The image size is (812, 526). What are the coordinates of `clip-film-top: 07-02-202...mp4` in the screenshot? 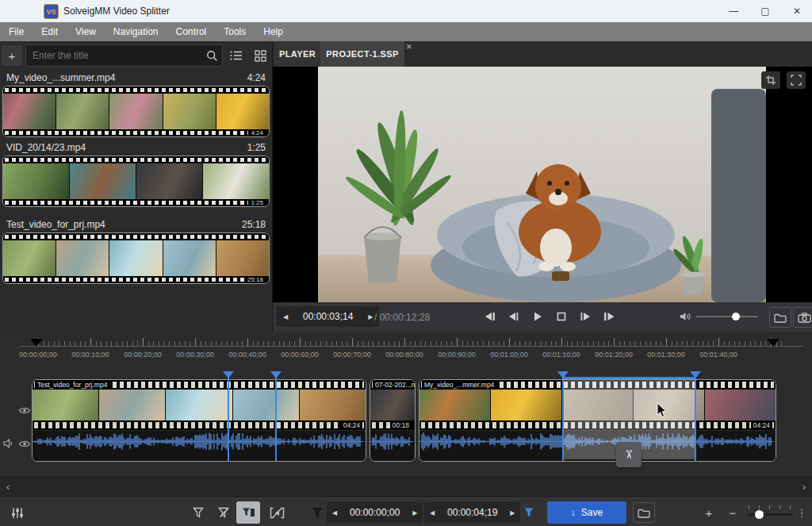 It's located at (393, 385).